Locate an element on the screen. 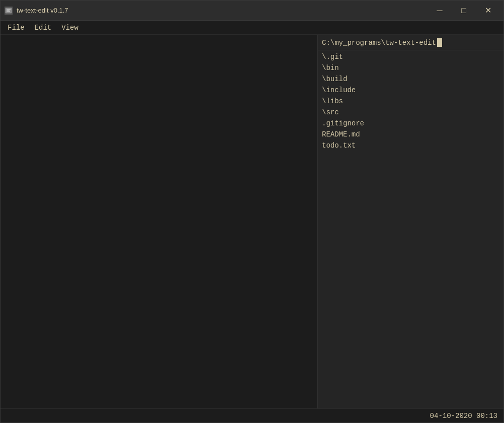 The height and width of the screenshot is (423, 504). window-title: tw-text-edit v0.1.7 is located at coordinates (42, 10).